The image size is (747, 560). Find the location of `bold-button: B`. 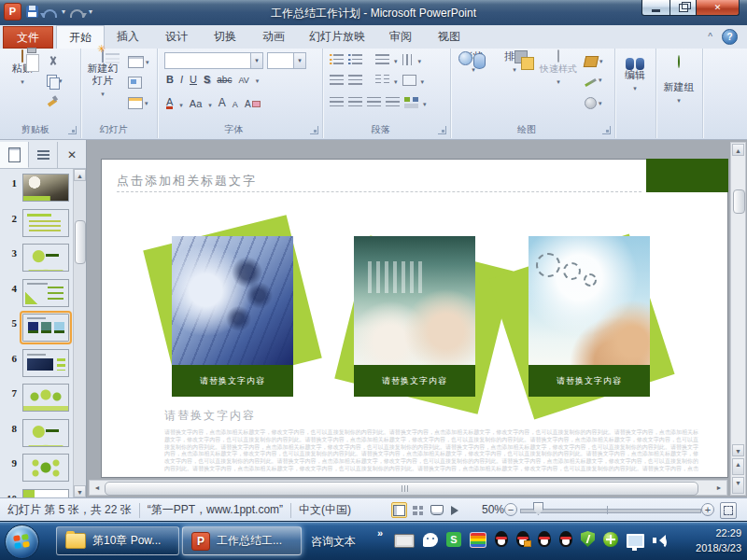

bold-button: B is located at coordinates (170, 79).